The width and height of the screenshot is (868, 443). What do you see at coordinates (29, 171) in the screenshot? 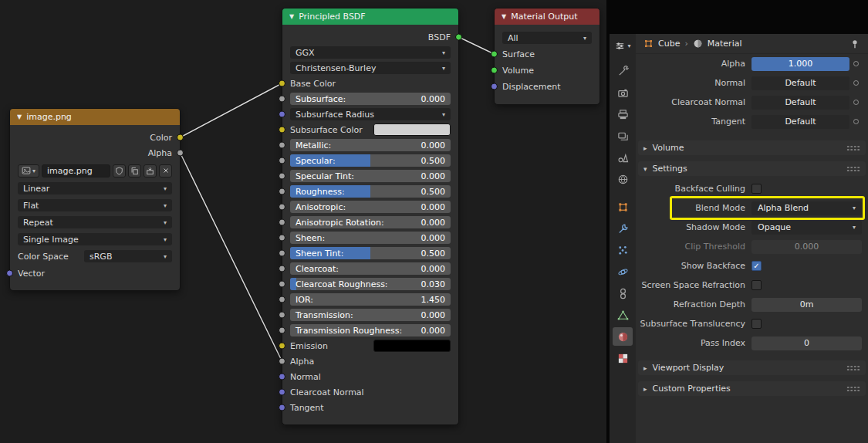
I see `image-browse-button: ▾` at bounding box center [29, 171].